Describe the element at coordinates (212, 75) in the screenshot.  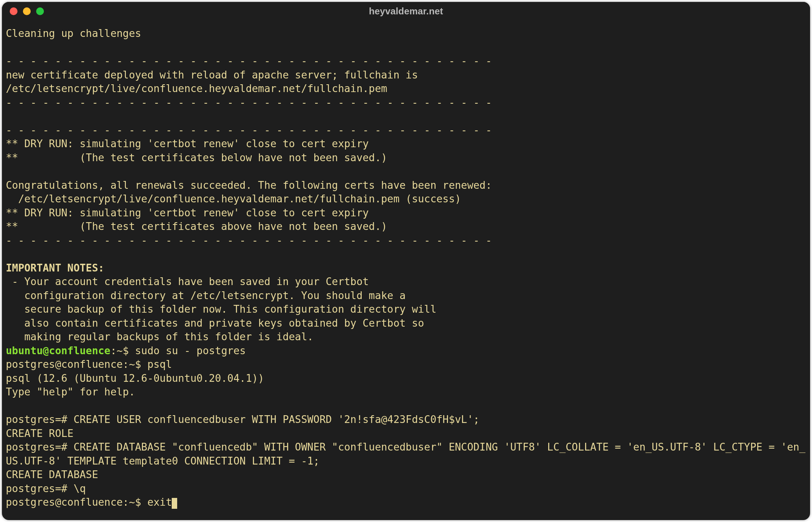
I see `output-line: new certificate deployed with reload of …` at that location.